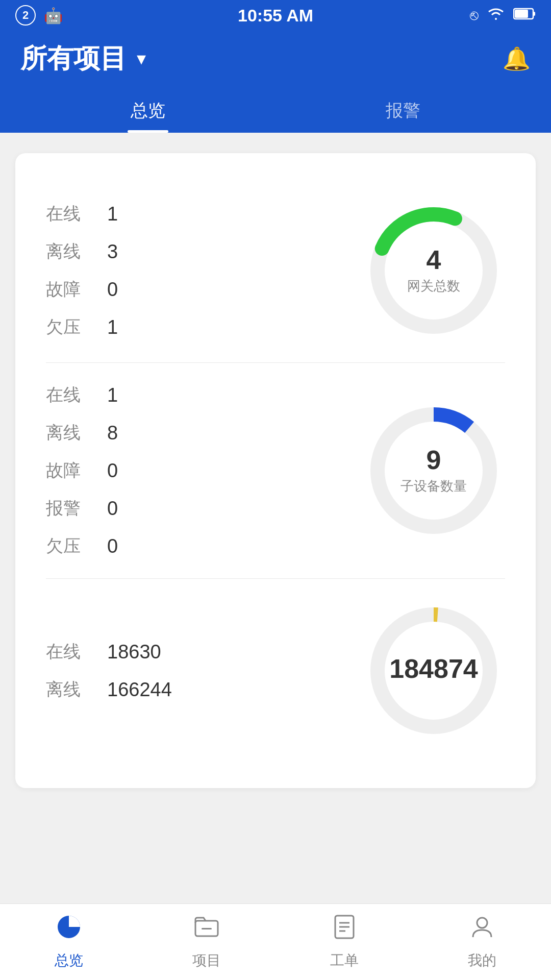 The width and height of the screenshot is (551, 980). What do you see at coordinates (26, 15) in the screenshot?
I see `notification-badge: 2` at bounding box center [26, 15].